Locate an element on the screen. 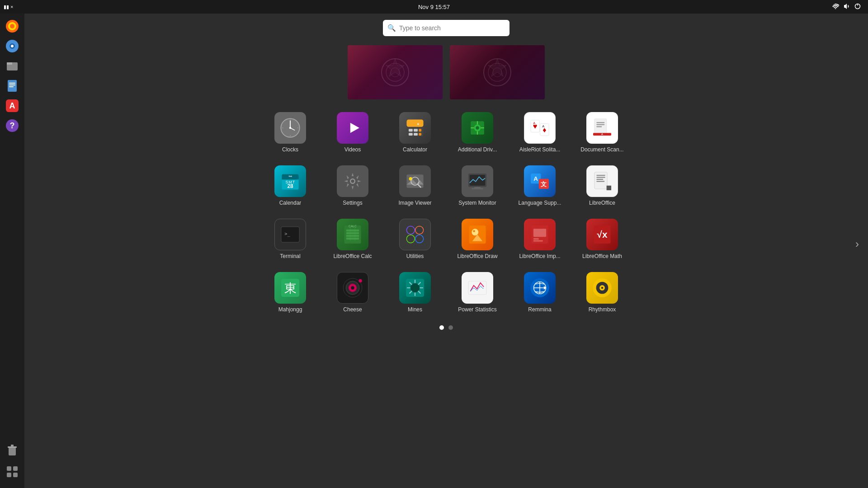 The width and height of the screenshot is (868, 488). search-icon: 🔍 is located at coordinates (392, 28).